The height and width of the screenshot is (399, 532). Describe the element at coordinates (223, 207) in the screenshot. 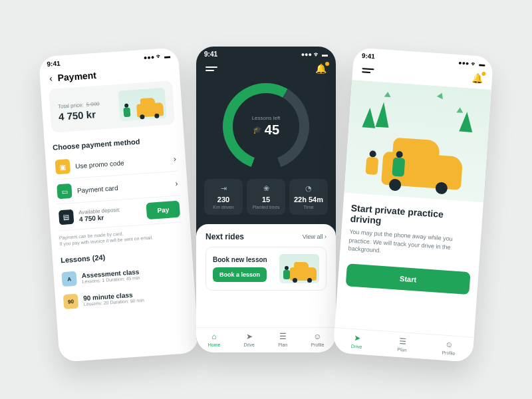

I see `stat-label: Km driven` at that location.